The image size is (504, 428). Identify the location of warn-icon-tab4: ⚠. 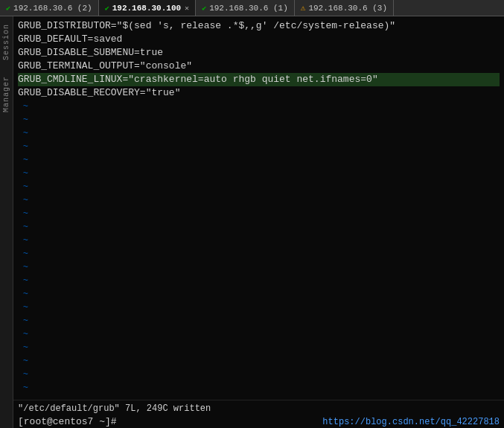
(304, 7).